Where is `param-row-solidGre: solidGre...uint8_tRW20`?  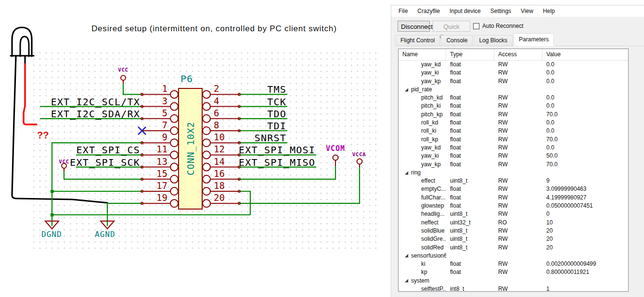 param-row-solidGre: solidGre...uint8_tRW20 is located at coordinates (513, 239).